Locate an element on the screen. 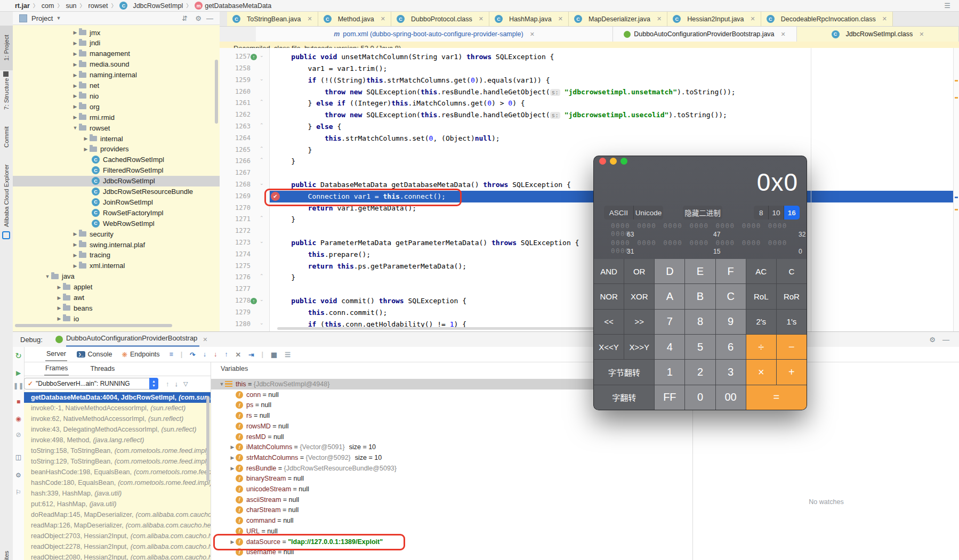 This screenshot has width=959, height=560. activity-item-alibaba-cloud-explorer: Alibaba Cloud Explorer is located at coordinates (6, 196).